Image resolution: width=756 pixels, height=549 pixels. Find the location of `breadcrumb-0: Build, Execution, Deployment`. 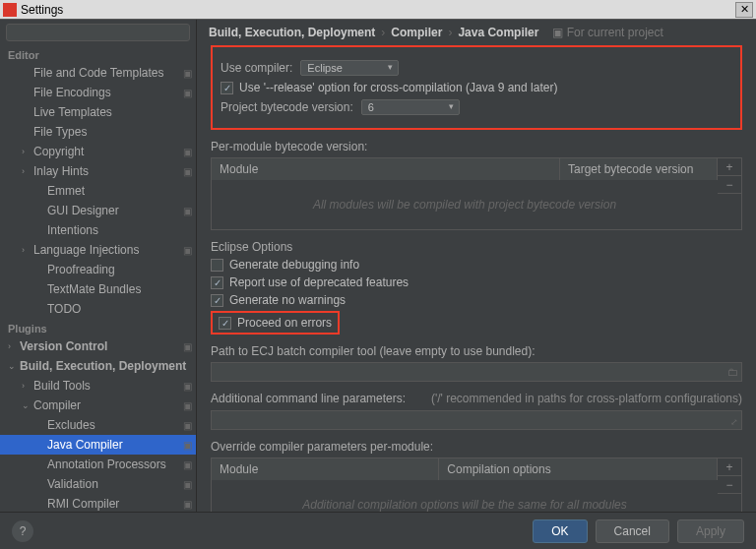

breadcrumb-0: Build, Execution, Deployment is located at coordinates (291, 32).